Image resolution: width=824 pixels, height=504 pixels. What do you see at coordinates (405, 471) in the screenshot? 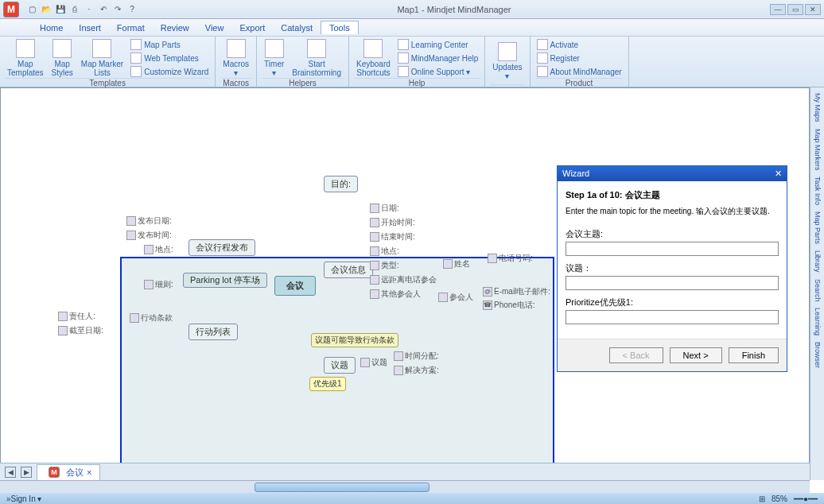
I see `tab-bar: ◀ ▶ M 会议 ×` at bounding box center [405, 471].